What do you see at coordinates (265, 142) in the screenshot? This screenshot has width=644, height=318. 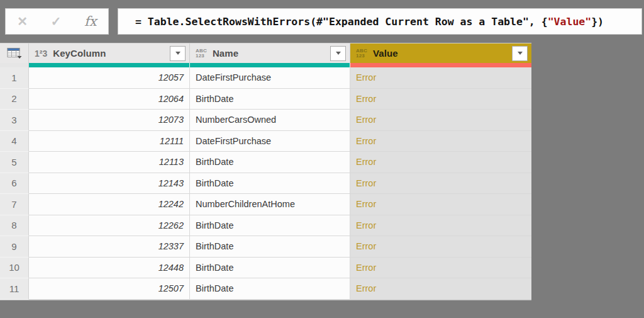 I see `table-row: 4 12111 DateFirstPurchase Error` at bounding box center [265, 142].